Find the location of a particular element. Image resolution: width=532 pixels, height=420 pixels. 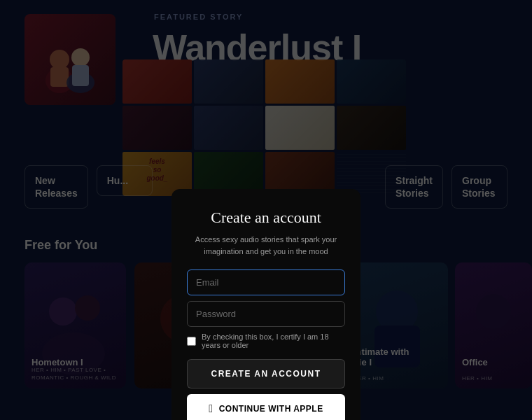

age-verification-row: By checking this box, I certify I am 18 … is located at coordinates (266, 341).